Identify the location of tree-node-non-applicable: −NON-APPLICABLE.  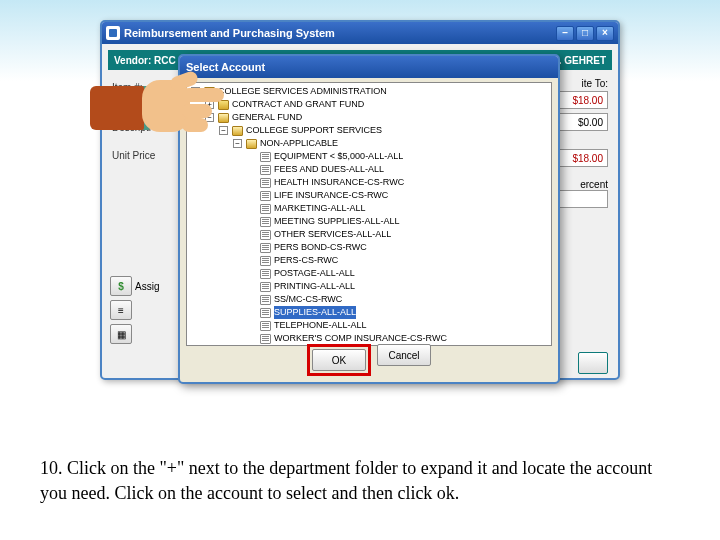
(369, 144).